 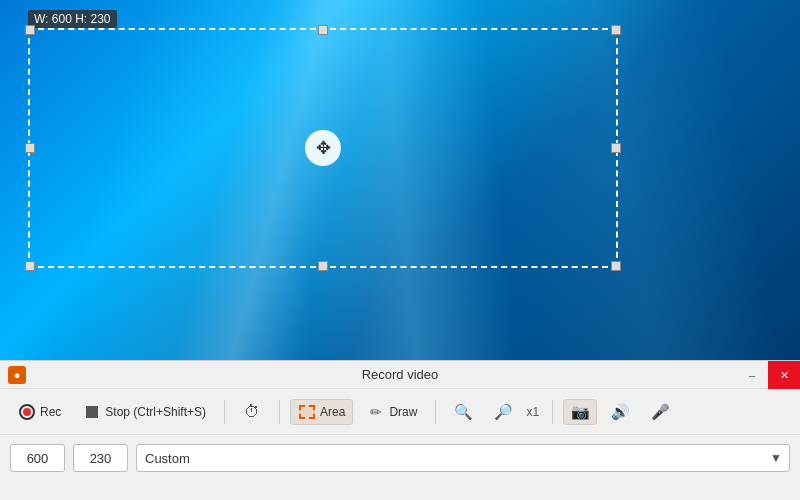 What do you see at coordinates (463, 458) in the screenshot?
I see `preset-select: Custom Full Screen 1920x1080 1280x720 64…` at bounding box center [463, 458].